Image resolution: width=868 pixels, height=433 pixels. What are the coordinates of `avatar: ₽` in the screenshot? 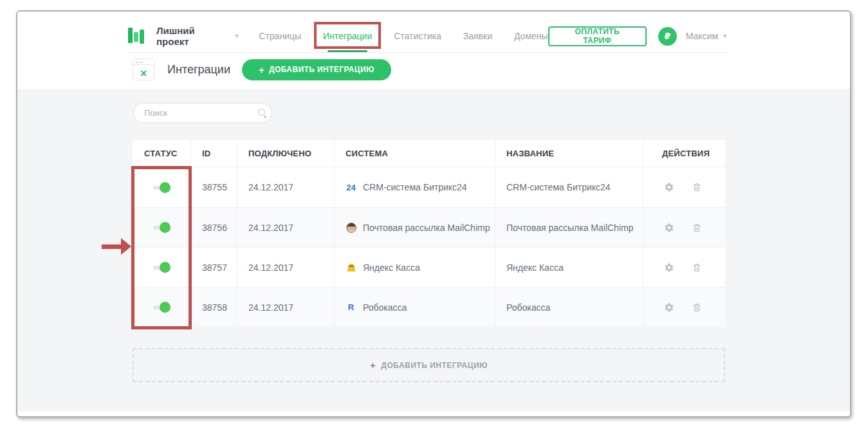 It's located at (668, 36).